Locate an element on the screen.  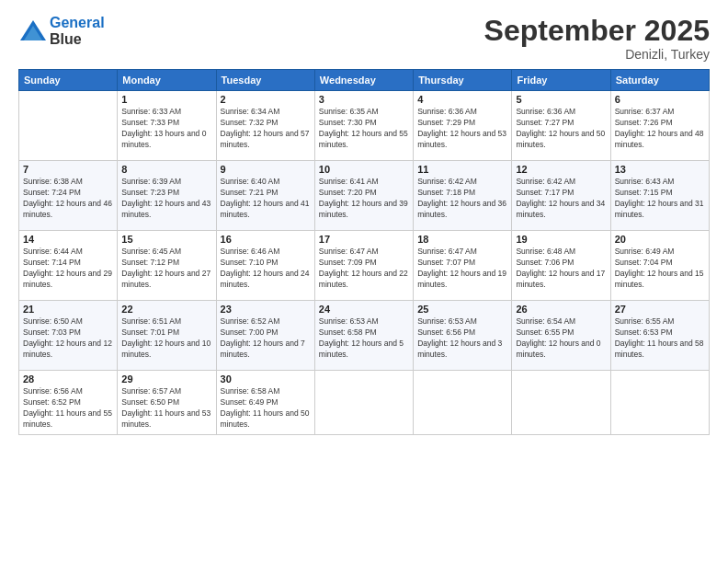
day-number: 17 is located at coordinates (364, 239).